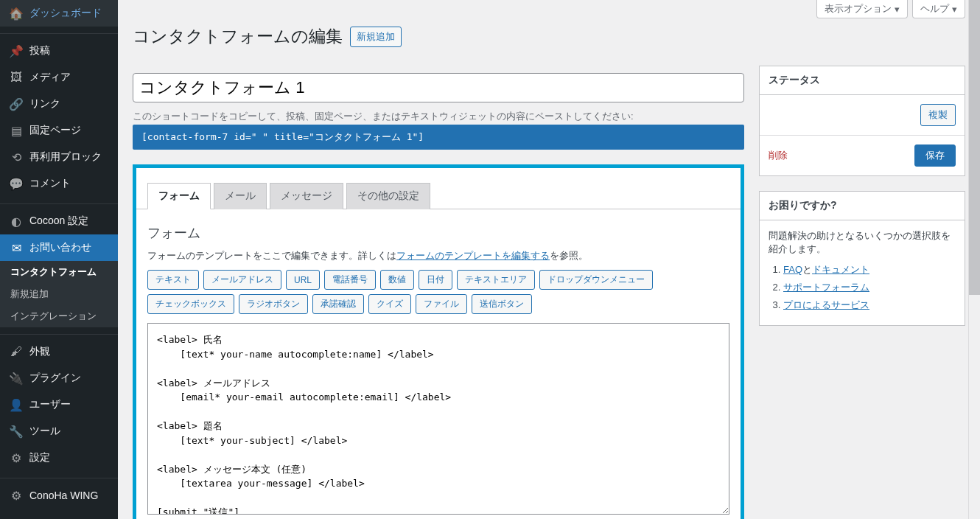 The width and height of the screenshot is (980, 519). I want to click on help-item-pro: プロによるサービス, so click(869, 305).